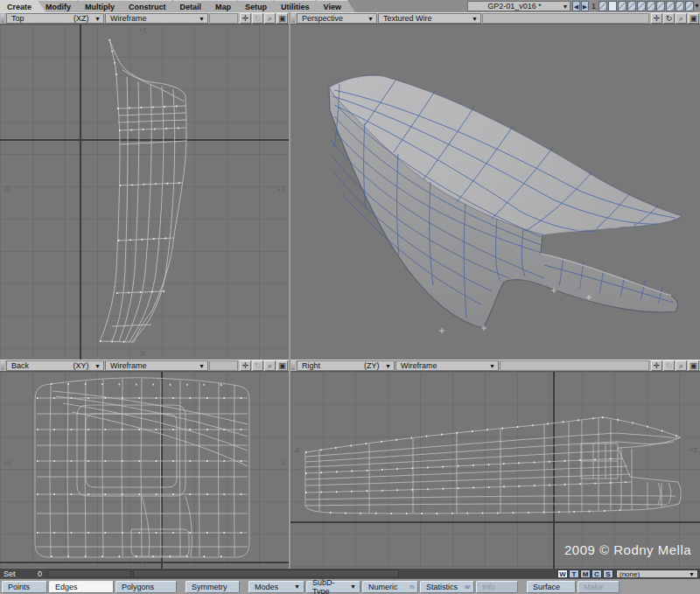 The width and height of the screenshot is (700, 594). Describe the element at coordinates (299, 6) in the screenshot. I see `tab-utilities: Utilities` at that location.